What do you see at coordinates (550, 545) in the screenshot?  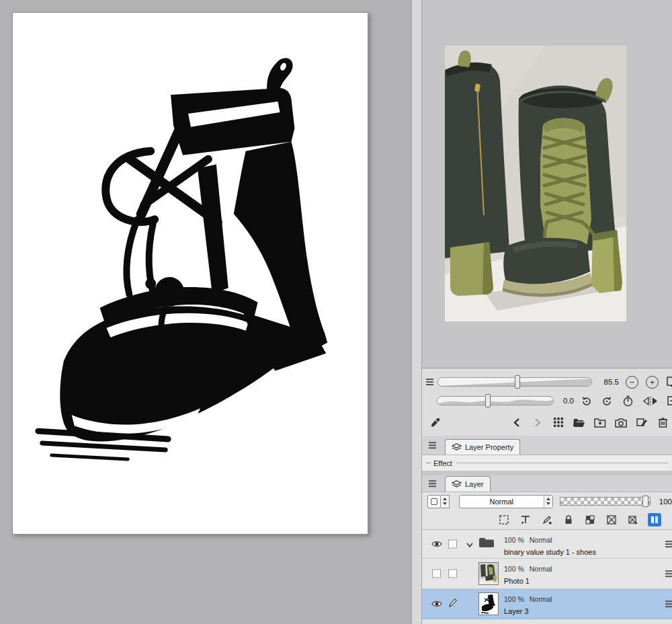 I see `layer-row-texts: 100 %Normal binary value study 1 - shoes` at bounding box center [550, 545].